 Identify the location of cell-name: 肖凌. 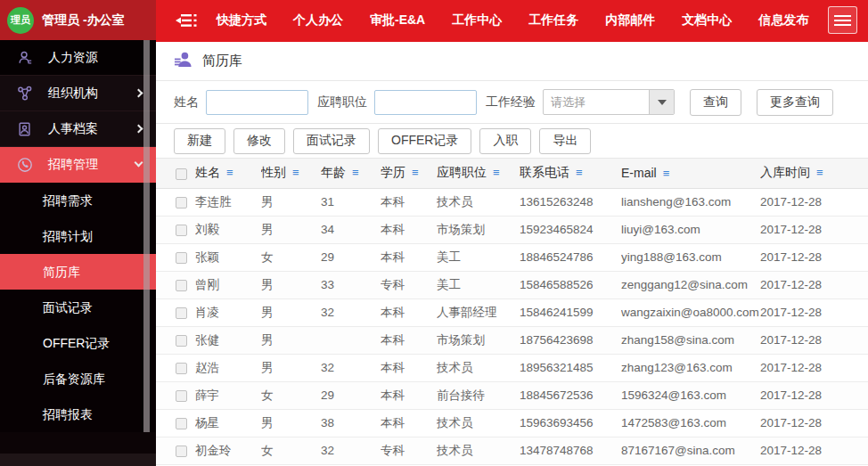
(228, 312).